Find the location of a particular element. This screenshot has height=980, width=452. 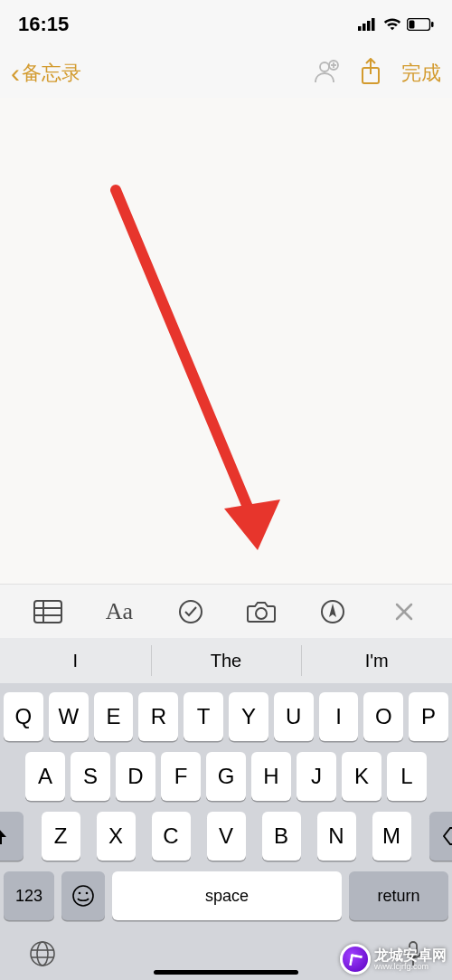

backspace-icon is located at coordinates (448, 836).